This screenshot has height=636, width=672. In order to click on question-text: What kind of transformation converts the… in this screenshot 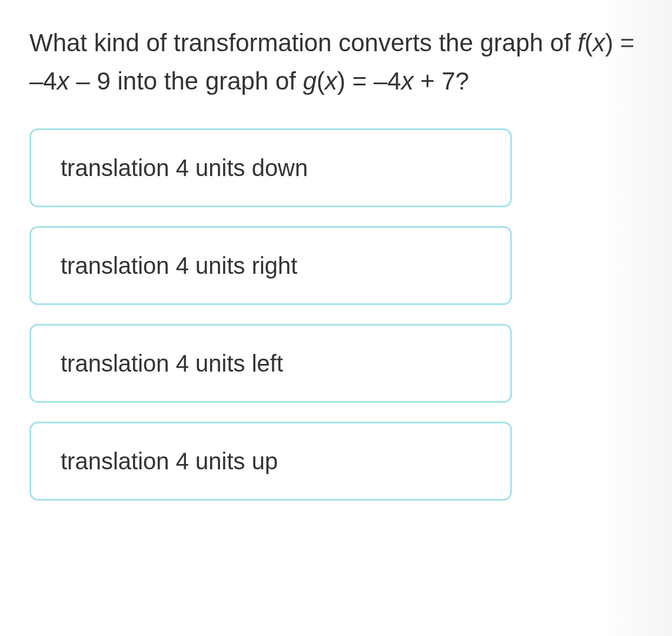, I will do `click(336, 62)`.